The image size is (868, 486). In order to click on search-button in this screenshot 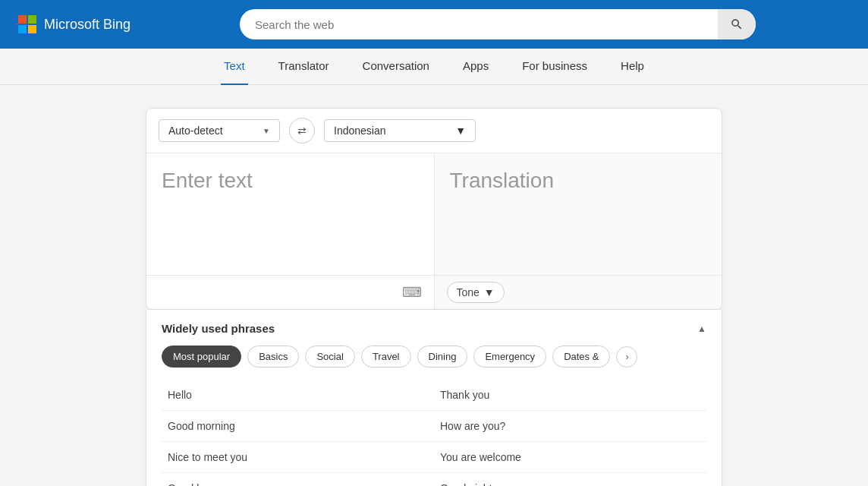, I will do `click(737, 24)`.